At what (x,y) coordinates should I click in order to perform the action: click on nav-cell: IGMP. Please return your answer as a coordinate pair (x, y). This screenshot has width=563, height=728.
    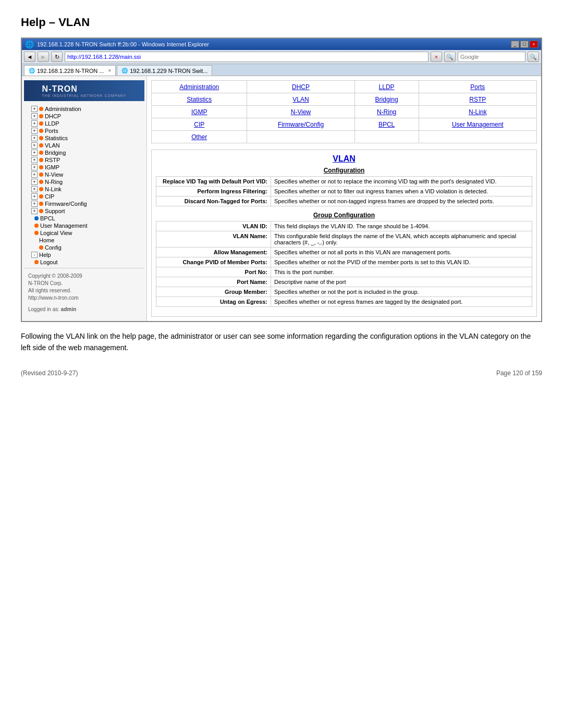
    Looking at the image, I should click on (199, 112).